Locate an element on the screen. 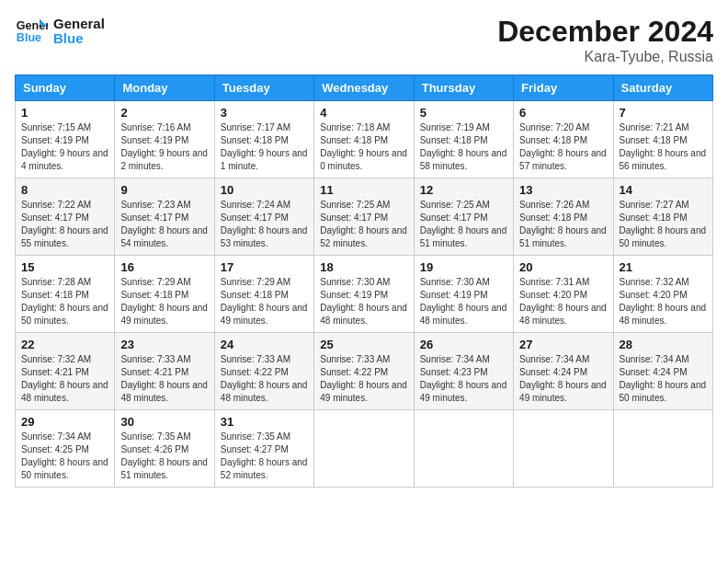 This screenshot has height=563, width=728. logo: General Blue General Blue is located at coordinates (60, 31).